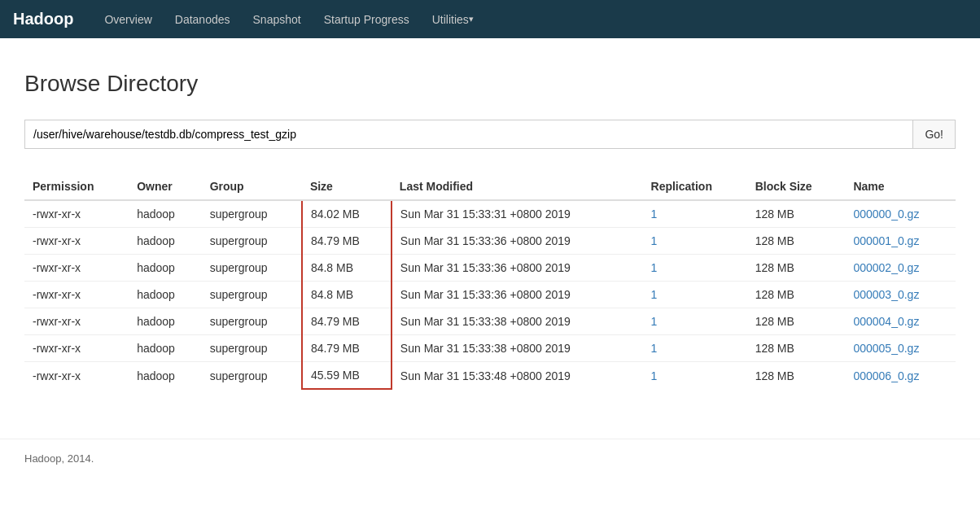 Image resolution: width=980 pixels, height=511 pixels. I want to click on cell-name: 000001_0.gz, so click(900, 241).